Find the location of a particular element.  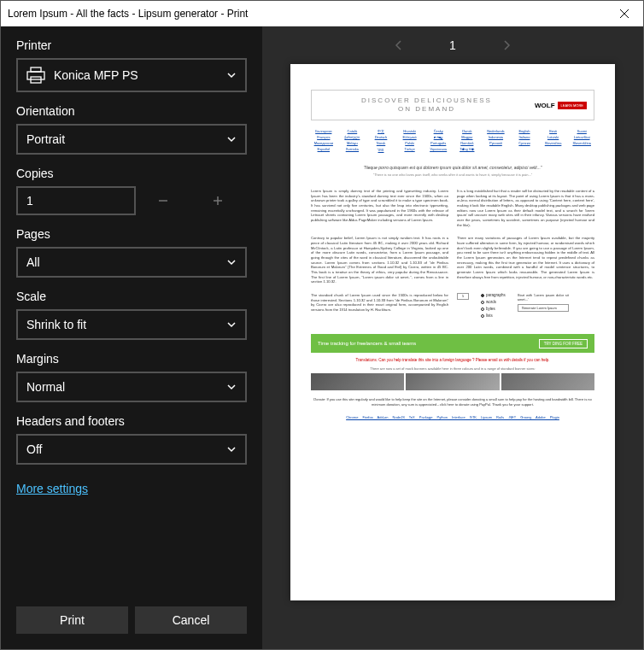

mock-banners is located at coordinates (453, 382).